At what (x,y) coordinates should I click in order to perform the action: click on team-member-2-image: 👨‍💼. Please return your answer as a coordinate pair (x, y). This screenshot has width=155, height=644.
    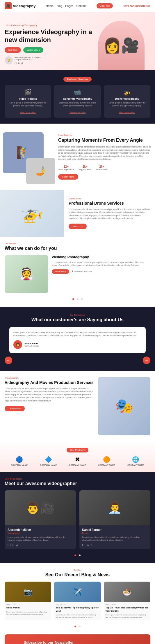
    Looking at the image, I should click on (115, 508).